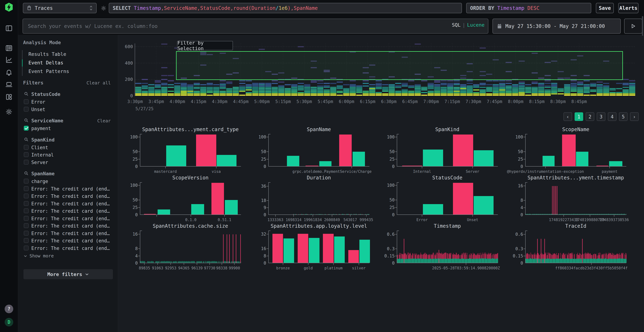 The height and width of the screenshot is (332, 644). Describe the element at coordinates (26, 128) in the screenshot. I see `filter-checkbox-checked` at that location.